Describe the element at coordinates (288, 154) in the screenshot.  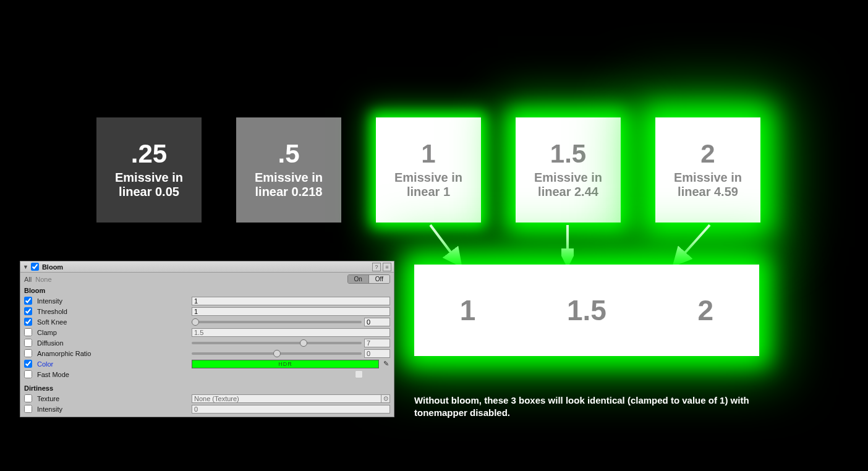
I see `emissive-value: .5` at that location.